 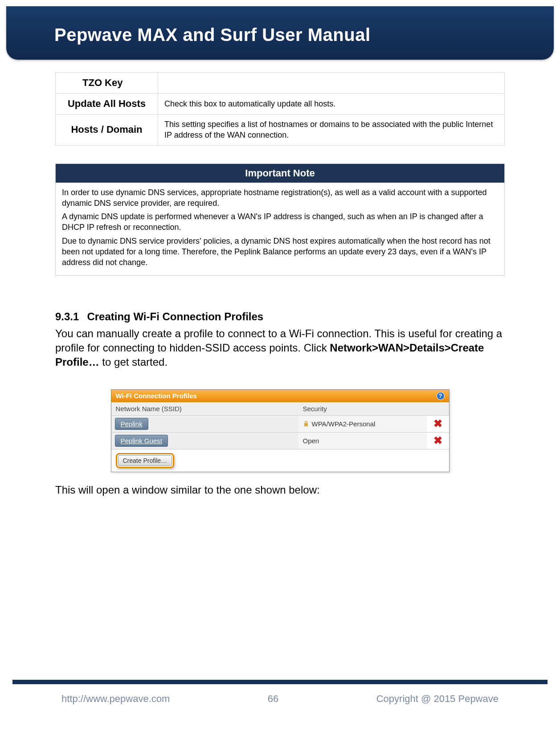 What do you see at coordinates (67, 317) in the screenshot?
I see `section-number: 9.3.1` at bounding box center [67, 317].